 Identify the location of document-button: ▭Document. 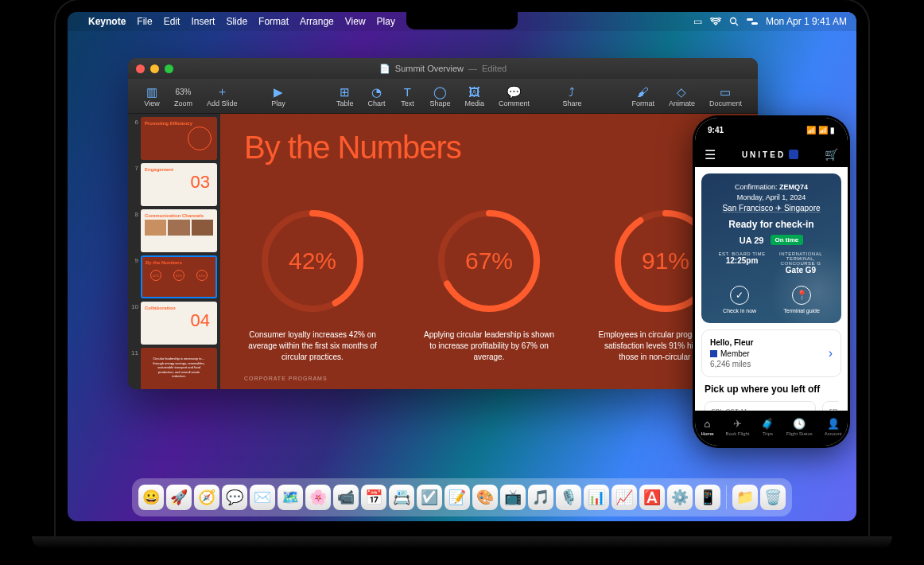
(725, 96).